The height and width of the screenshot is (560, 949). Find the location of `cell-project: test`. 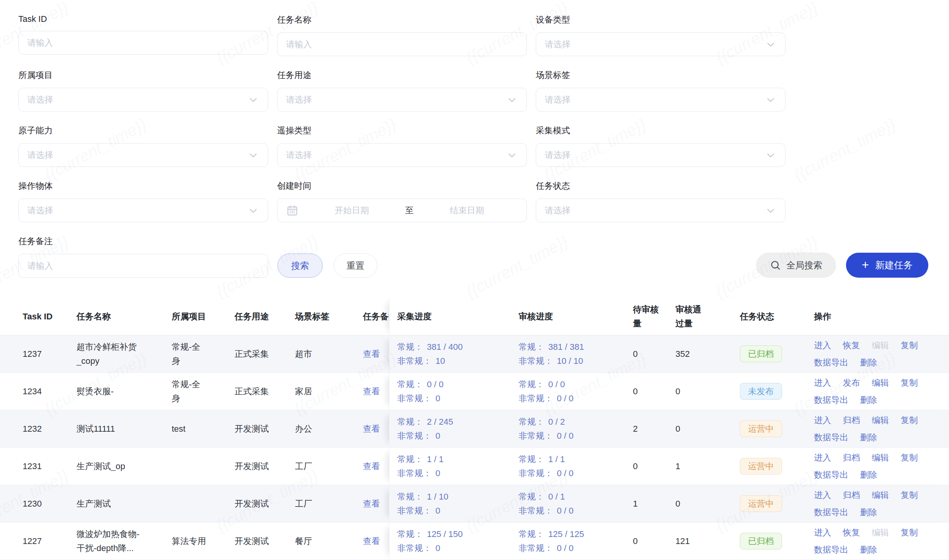

cell-project: test is located at coordinates (203, 429).